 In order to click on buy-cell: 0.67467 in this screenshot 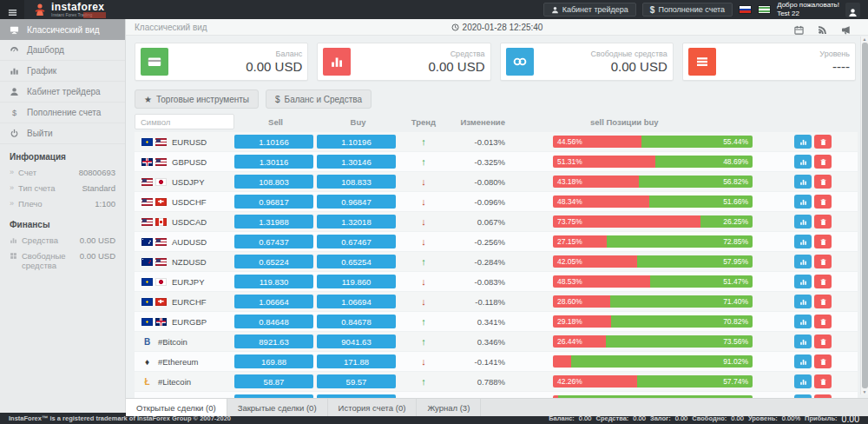, I will do `click(358, 242)`.